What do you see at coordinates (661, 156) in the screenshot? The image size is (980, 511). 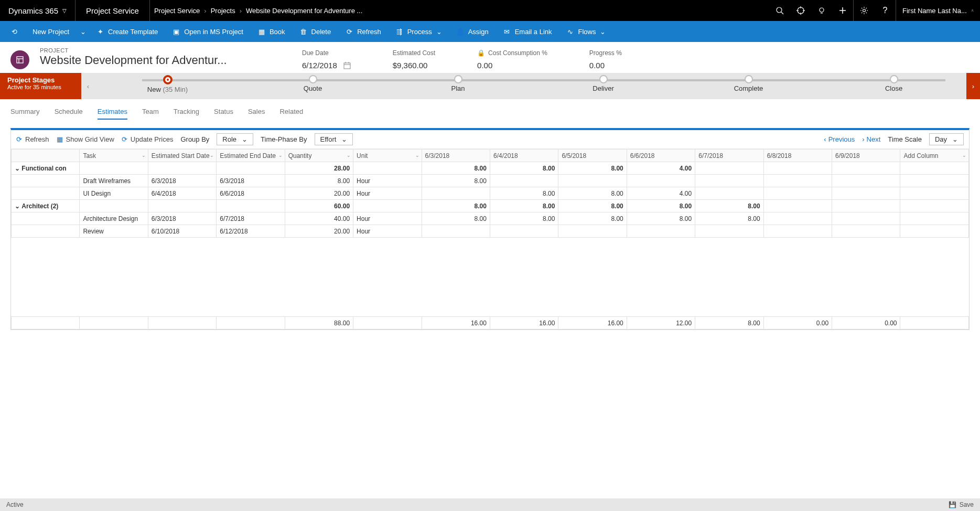 I see `column-header: 6/6/2018` at bounding box center [661, 156].